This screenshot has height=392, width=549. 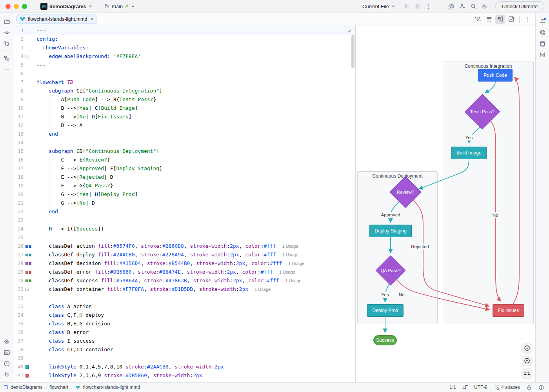 What do you see at coordinates (185, 332) in the screenshot?
I see `code-line: 36 class D error` at bounding box center [185, 332].